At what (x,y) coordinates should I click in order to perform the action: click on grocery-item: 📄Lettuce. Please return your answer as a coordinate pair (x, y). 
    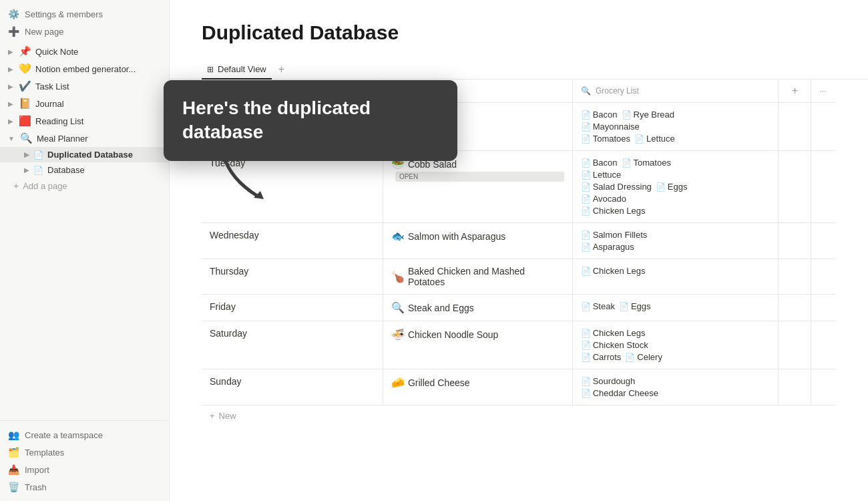
    Looking at the image, I should click on (654, 139).